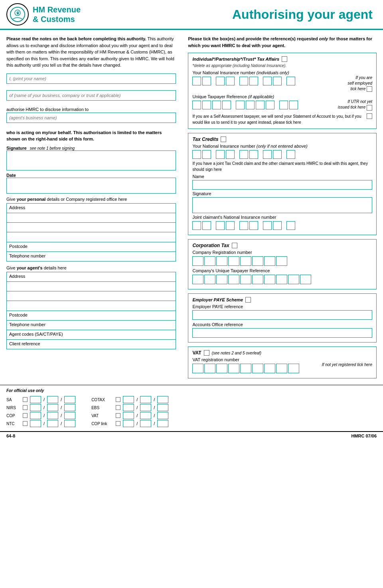 The height and width of the screenshot is (588, 383). What do you see at coordinates (223, 139) in the screenshot?
I see `tax-credits-tick-box` at bounding box center [223, 139].